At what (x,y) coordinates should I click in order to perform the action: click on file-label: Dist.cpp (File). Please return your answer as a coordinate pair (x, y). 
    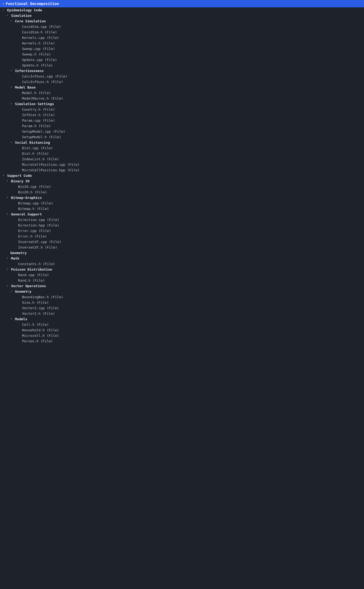
    Looking at the image, I should click on (37, 148).